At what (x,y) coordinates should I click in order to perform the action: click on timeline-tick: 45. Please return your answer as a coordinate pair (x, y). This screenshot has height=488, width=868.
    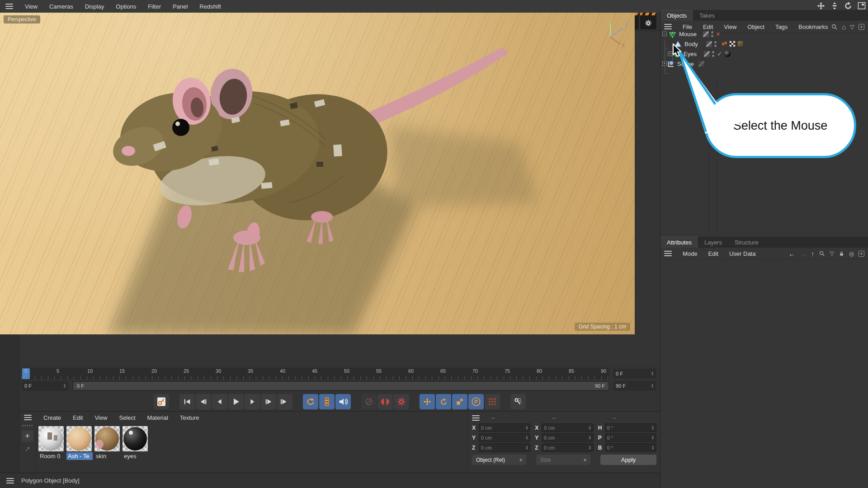
    Looking at the image, I should click on (315, 371).